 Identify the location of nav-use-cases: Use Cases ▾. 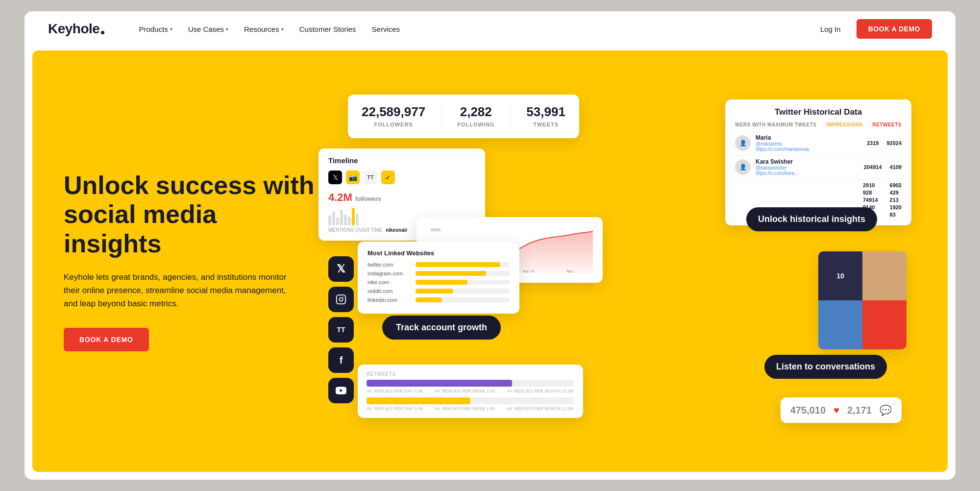
(208, 29).